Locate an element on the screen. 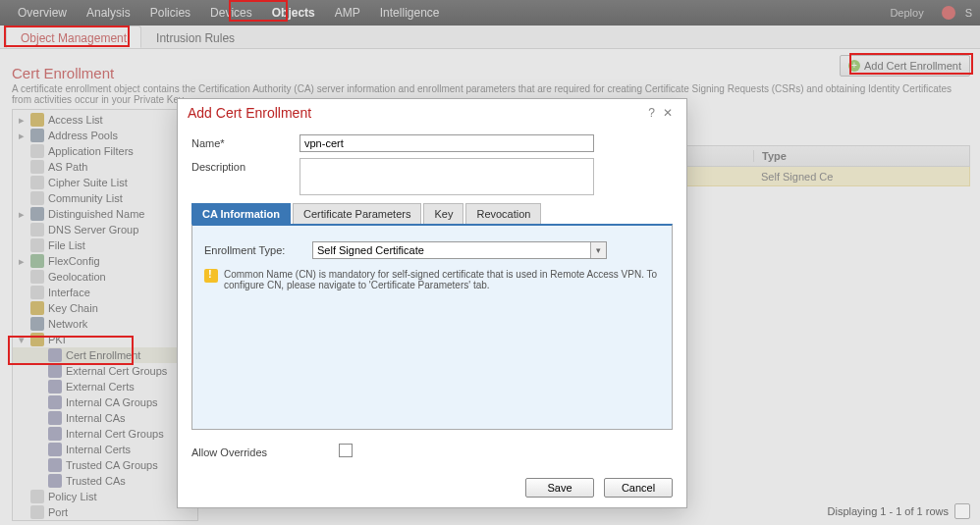 The height and width of the screenshot is (525, 980). expand-icon: ▾ is located at coordinates (22, 340).